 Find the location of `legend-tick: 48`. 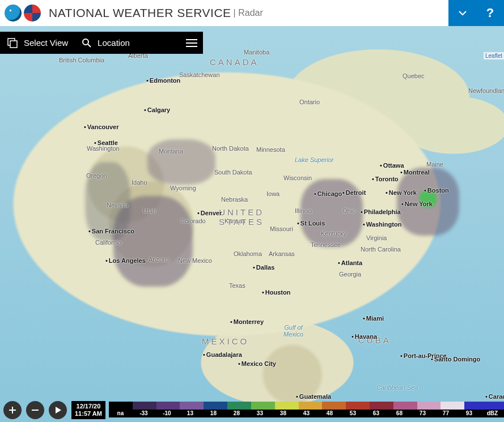

legend-tick: 48 is located at coordinates (330, 414).